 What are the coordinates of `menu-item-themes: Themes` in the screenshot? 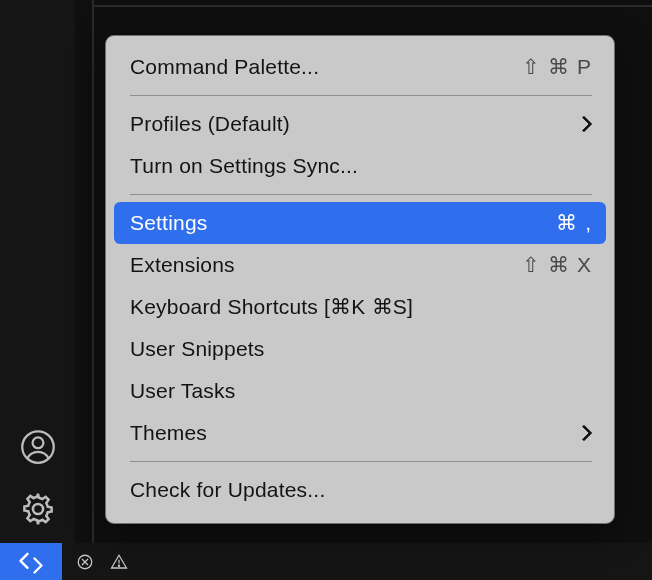 It's located at (360, 433).